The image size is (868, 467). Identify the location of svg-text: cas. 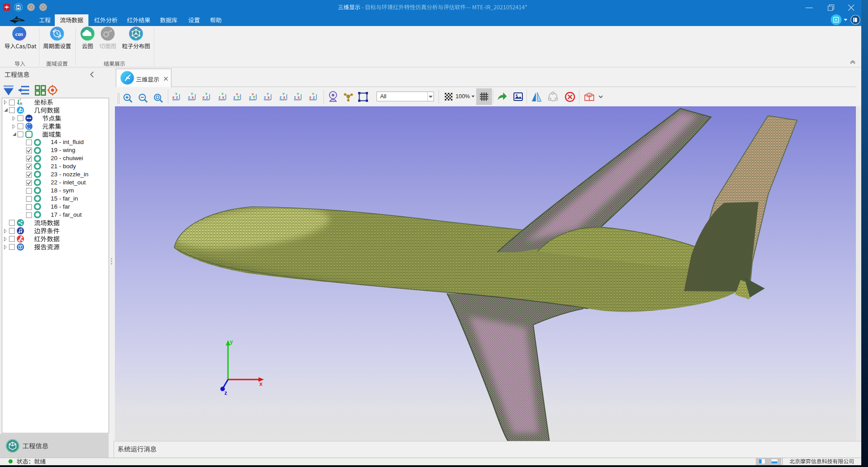
(19, 34).